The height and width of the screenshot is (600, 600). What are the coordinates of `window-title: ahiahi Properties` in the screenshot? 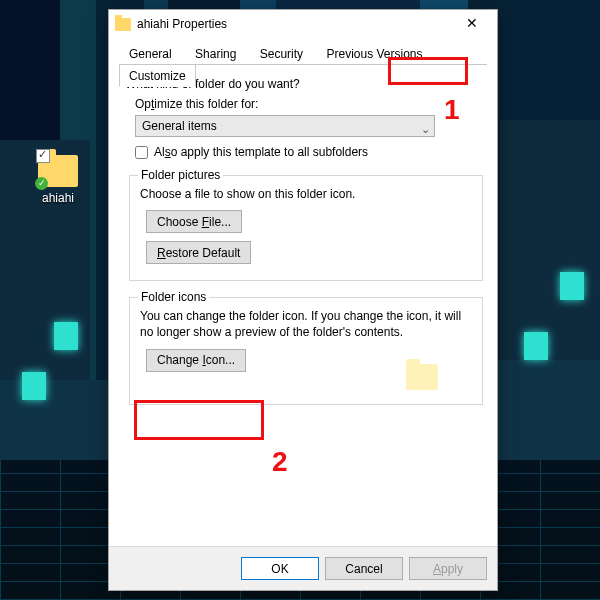 It's located at (295, 24).